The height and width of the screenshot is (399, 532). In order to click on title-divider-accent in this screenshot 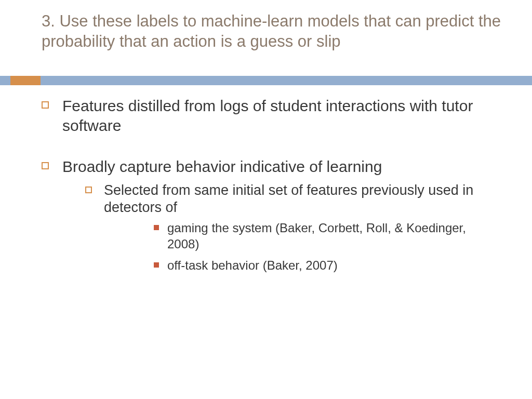, I will do `click(25, 81)`.